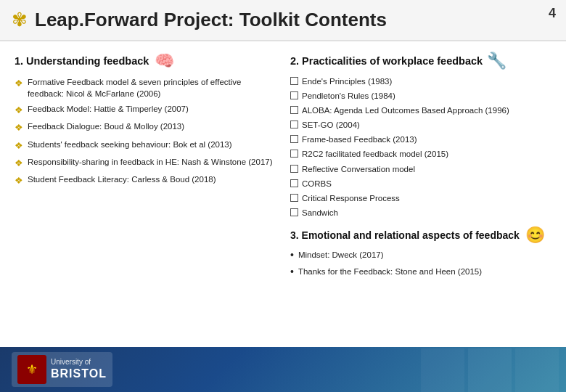 This screenshot has width=566, height=392. Describe the element at coordinates (421, 273) in the screenshot. I see `list-item: • Thanks for the Feedback: Stone and Hee…` at that location.